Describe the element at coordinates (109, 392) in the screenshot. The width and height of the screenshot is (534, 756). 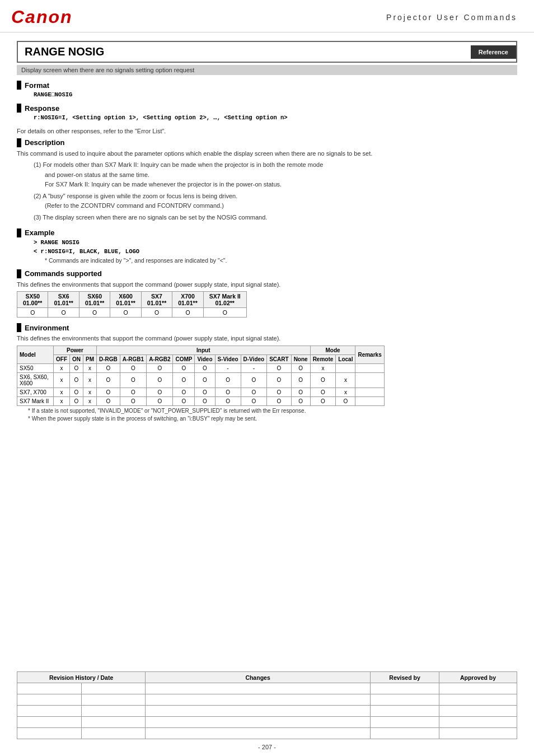
I see `env-sx7-drgb: O` at that location.